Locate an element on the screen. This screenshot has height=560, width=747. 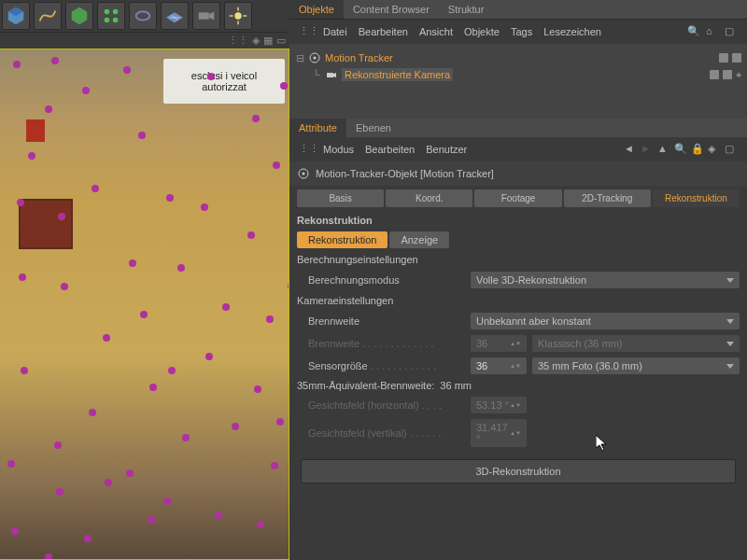
tab-koord: Koord. is located at coordinates (430, 198).